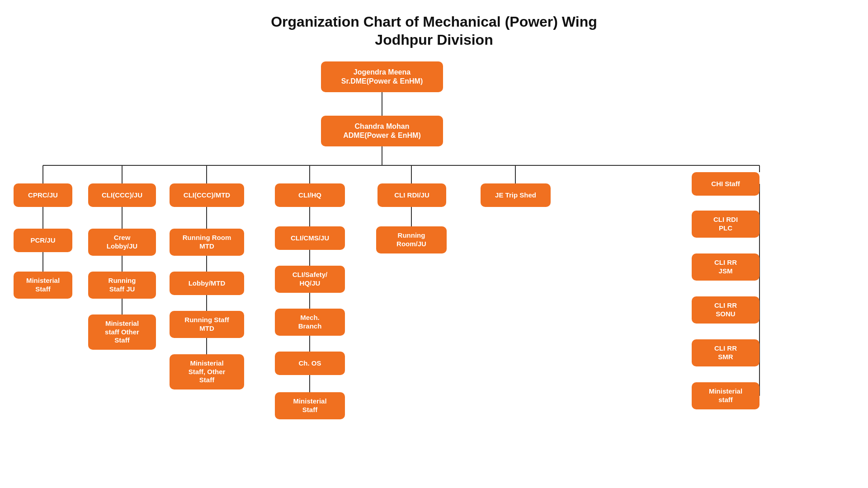  What do you see at coordinates (726, 310) in the screenshot?
I see `node-cli-rr-sonu: CLI RRSONU` at bounding box center [726, 310].